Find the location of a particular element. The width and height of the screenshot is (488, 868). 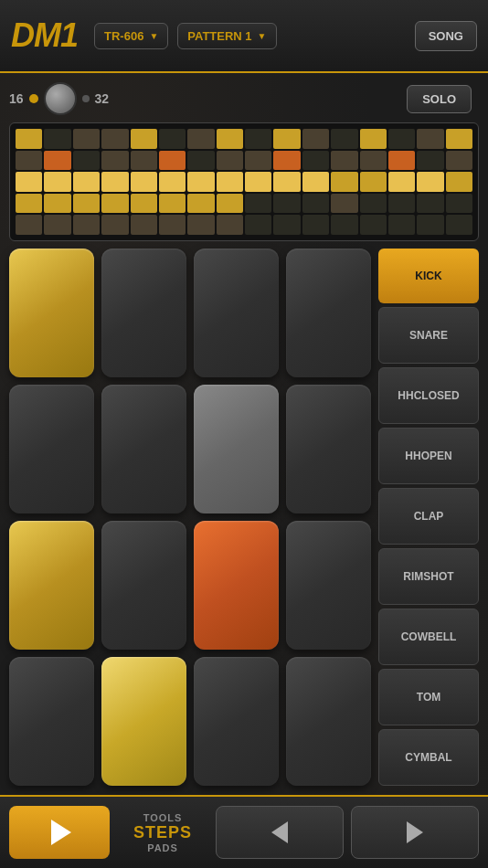

play-button is located at coordinates (59, 832).